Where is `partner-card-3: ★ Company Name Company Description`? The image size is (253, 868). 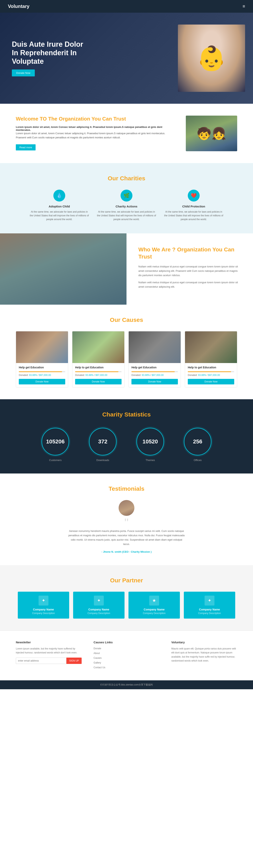 partner-card-3: ★ Company Name Company Description is located at coordinates (154, 605).